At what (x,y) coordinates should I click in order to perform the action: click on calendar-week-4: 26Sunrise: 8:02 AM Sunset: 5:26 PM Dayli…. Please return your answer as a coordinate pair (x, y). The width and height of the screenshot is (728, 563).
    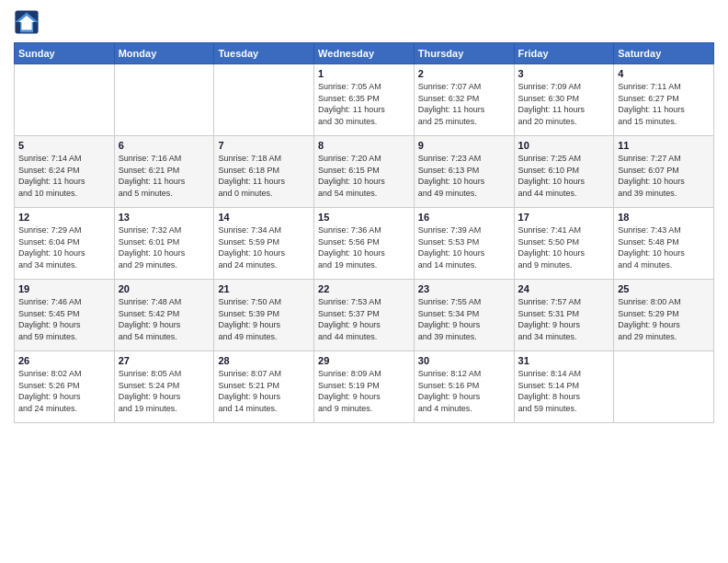
    Looking at the image, I should click on (364, 387).